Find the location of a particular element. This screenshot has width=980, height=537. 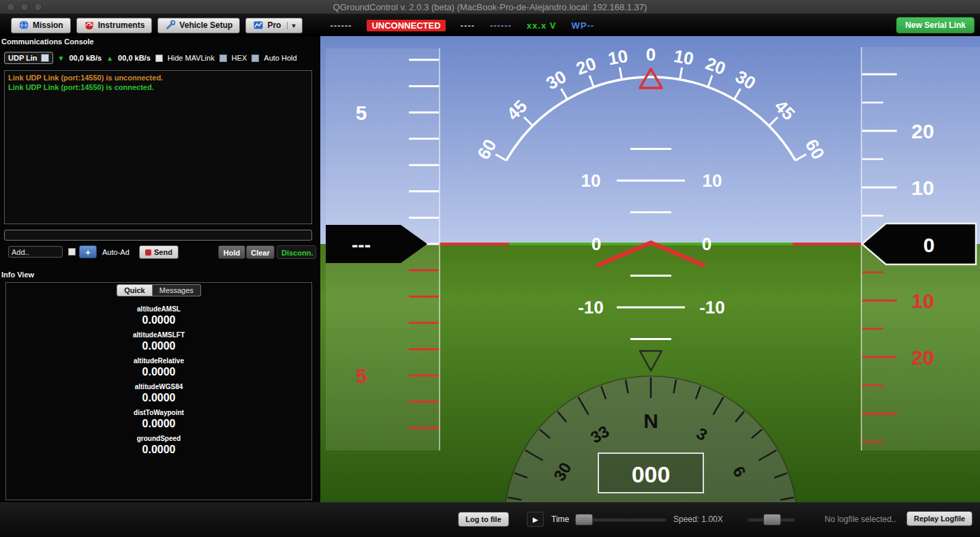

console-log: Link UDP Link (port:14550) is unconnecte… is located at coordinates (158, 147).